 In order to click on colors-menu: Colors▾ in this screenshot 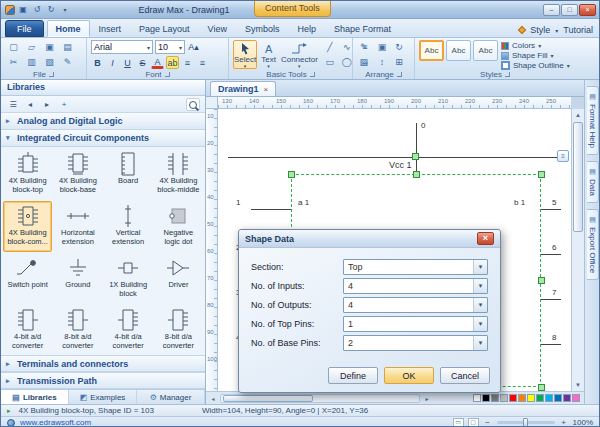, I will do `click(536, 46)`.